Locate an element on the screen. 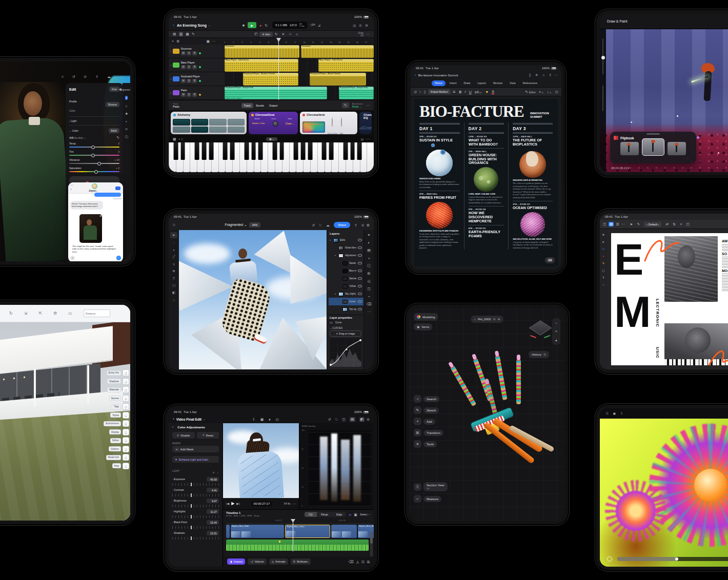  axis-icon: ▲ is located at coordinates (556, 340).